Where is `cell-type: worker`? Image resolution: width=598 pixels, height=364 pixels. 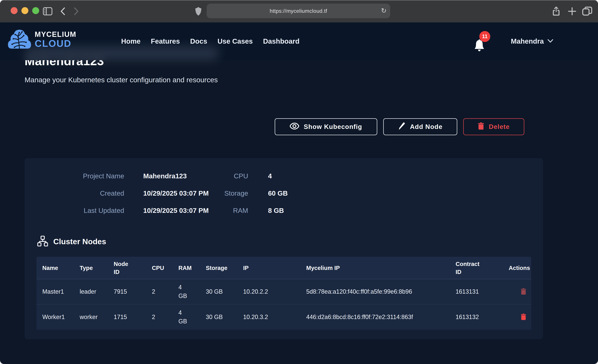 cell-type: worker is located at coordinates (97, 317).